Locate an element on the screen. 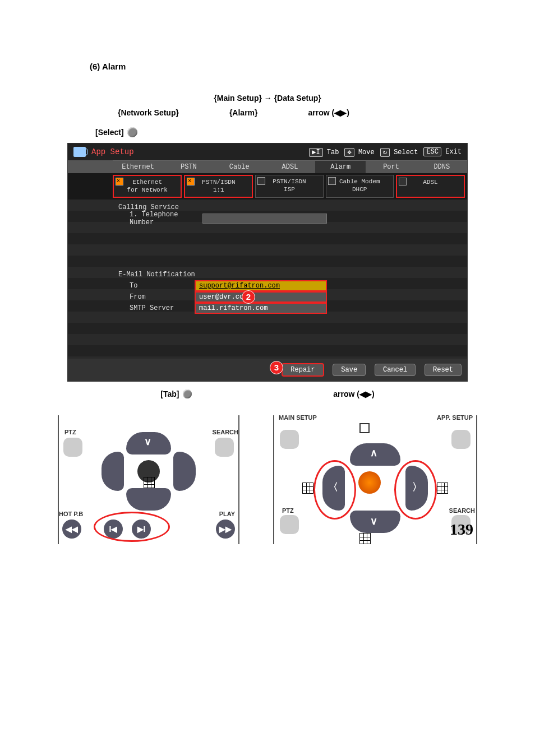  grid-icon-right is located at coordinates (442, 488).